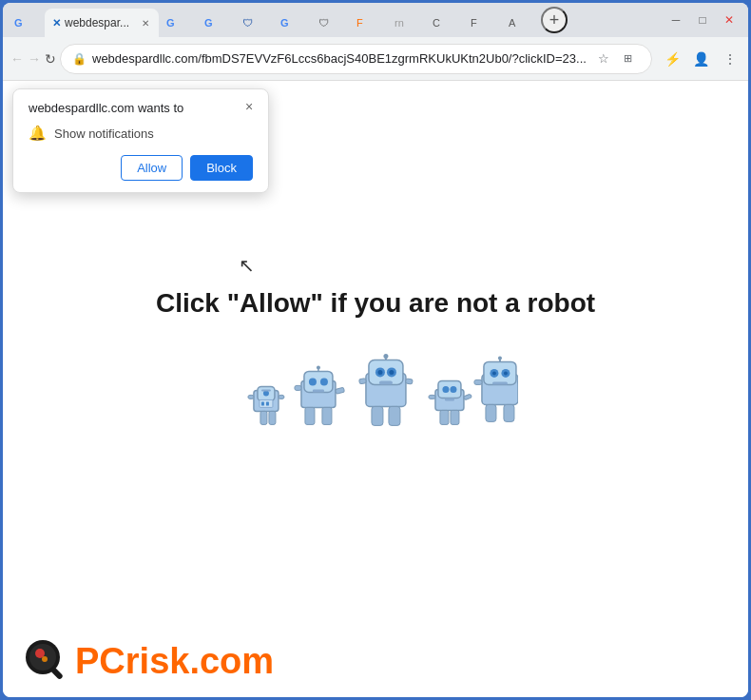 Image resolution: width=751 pixels, height=700 pixels. I want to click on tab-favicon-a: A, so click(511, 23).